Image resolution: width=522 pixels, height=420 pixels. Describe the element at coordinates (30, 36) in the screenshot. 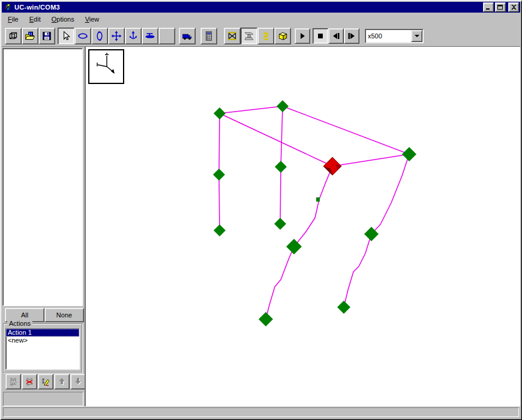

I see `open-button` at that location.